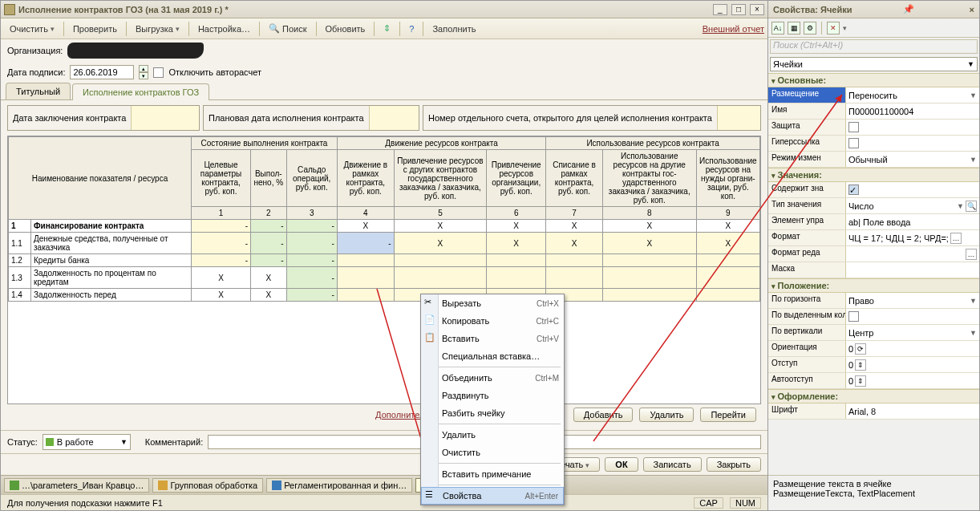  What do you see at coordinates (778, 28) in the screenshot?
I see `sort-az-icon: A↓` at bounding box center [778, 28].